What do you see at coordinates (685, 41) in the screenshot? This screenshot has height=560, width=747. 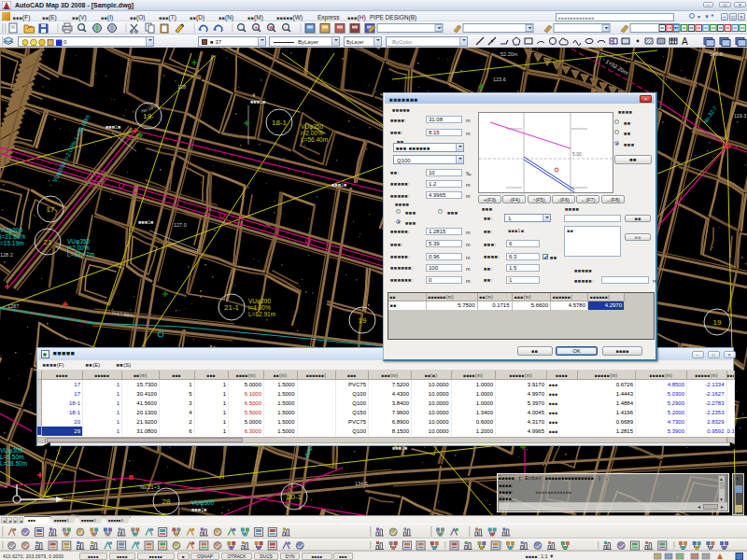 I see `svg-text: A` at bounding box center [685, 41].